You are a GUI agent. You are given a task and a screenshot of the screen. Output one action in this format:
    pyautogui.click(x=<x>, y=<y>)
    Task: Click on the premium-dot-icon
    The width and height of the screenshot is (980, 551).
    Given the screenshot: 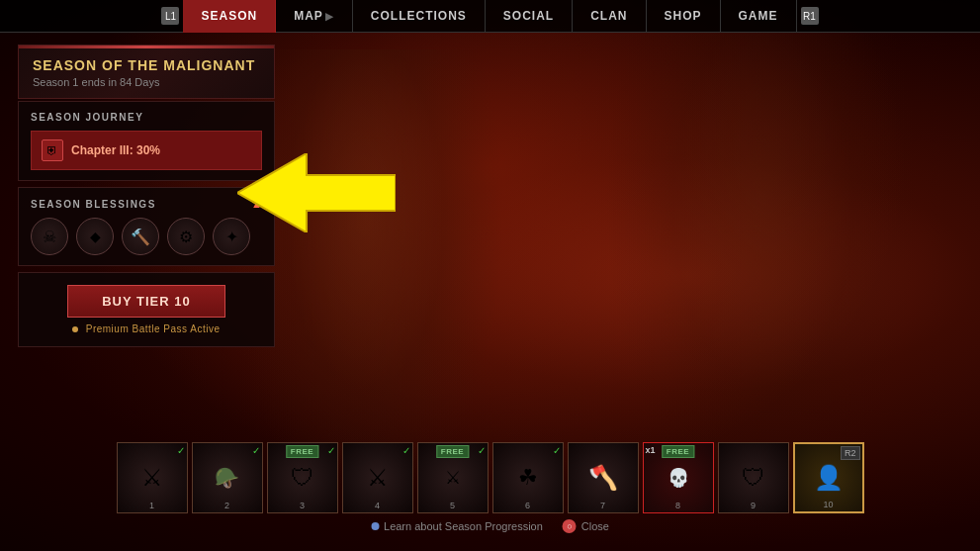 What is the action you would take?
    pyautogui.click(x=75, y=329)
    